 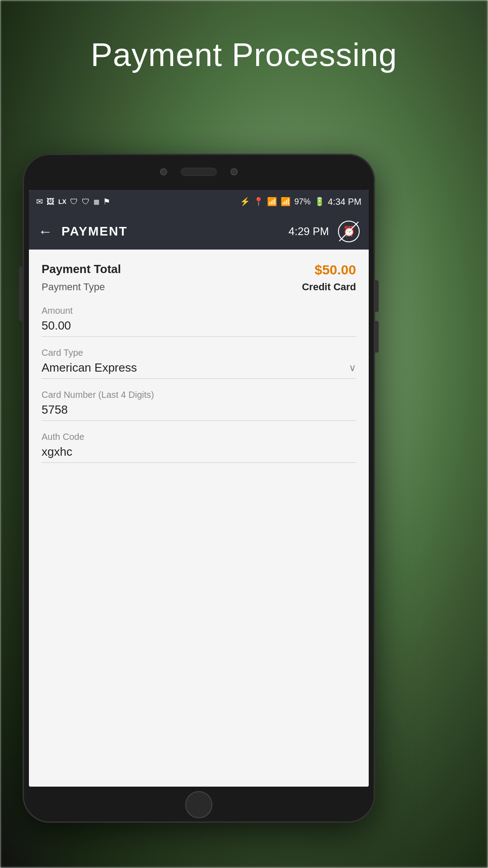 What do you see at coordinates (40, 202) in the screenshot?
I see `gmail-icon: ✉` at bounding box center [40, 202].